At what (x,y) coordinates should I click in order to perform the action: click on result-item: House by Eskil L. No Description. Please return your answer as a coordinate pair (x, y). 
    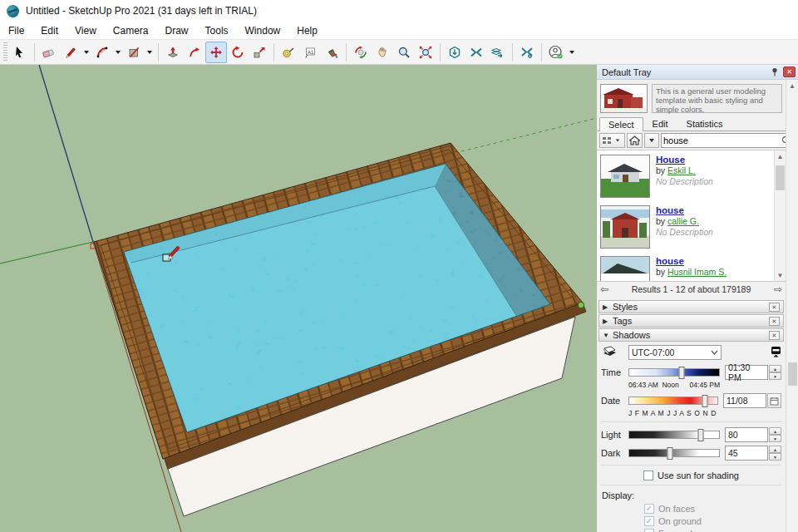
    Looking at the image, I should click on (685, 176).